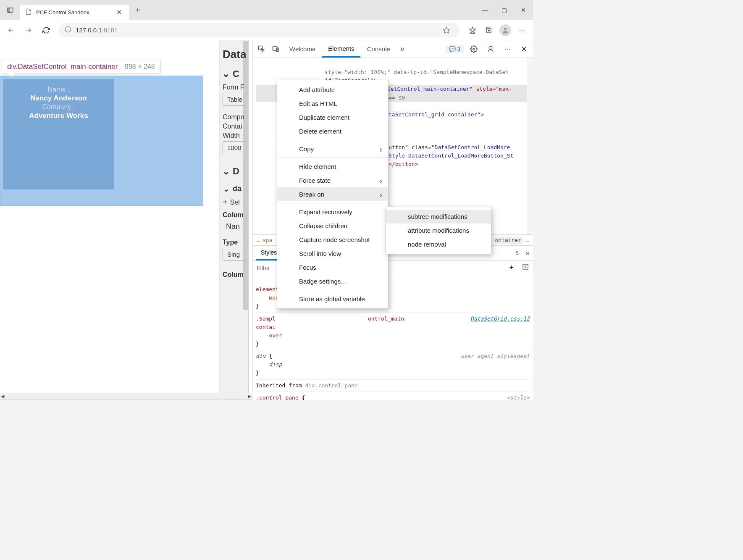  What do you see at coordinates (333, 118) in the screenshot?
I see `ctx-duplicate: Duplicate element` at bounding box center [333, 118].